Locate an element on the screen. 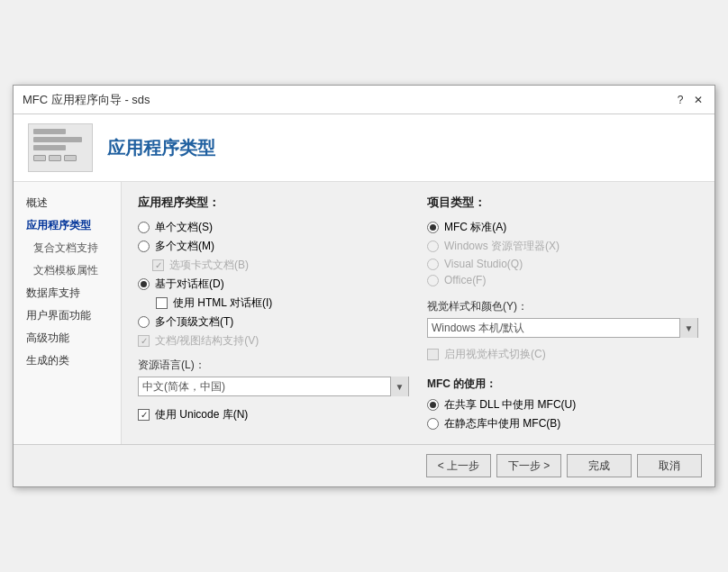  radio-office-label: Office(F) is located at coordinates (465, 280).